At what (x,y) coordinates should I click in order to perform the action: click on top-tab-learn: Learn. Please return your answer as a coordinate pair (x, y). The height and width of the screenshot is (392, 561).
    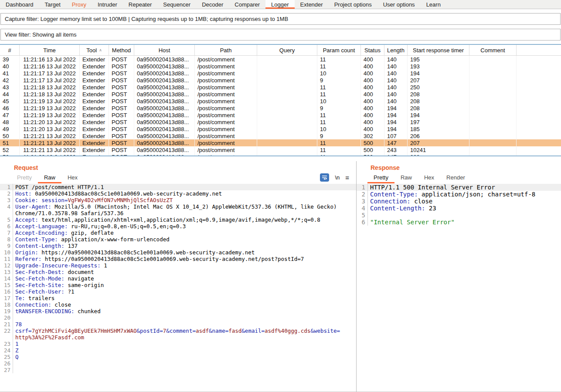
    Looking at the image, I should click on (433, 4).